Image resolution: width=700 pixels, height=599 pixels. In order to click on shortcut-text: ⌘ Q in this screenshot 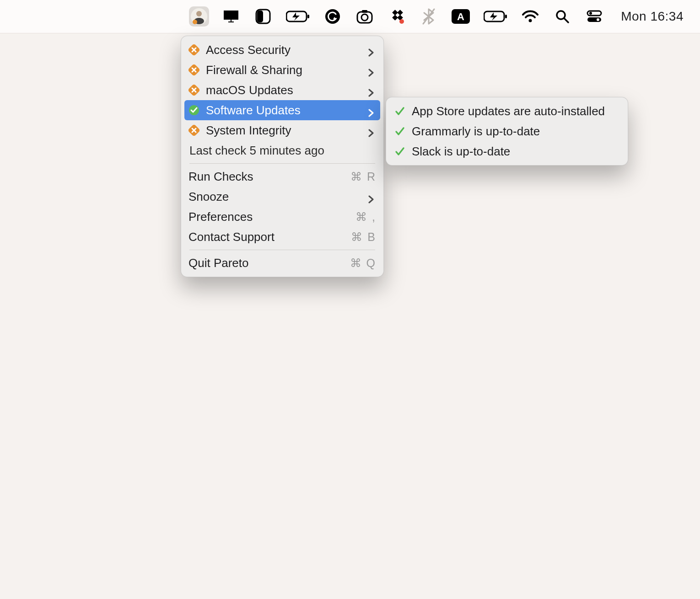, I will do `click(363, 263)`.